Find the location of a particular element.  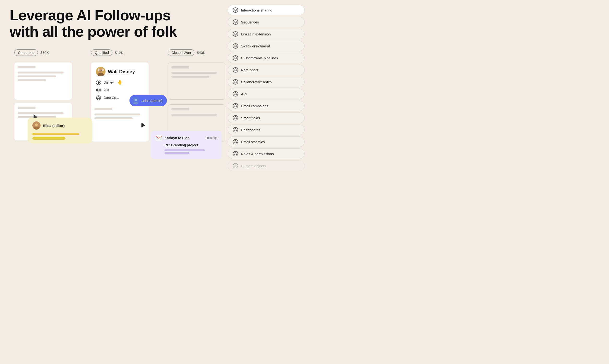

feature-item-email-campaigns: Email campaigns is located at coordinates (266, 106).